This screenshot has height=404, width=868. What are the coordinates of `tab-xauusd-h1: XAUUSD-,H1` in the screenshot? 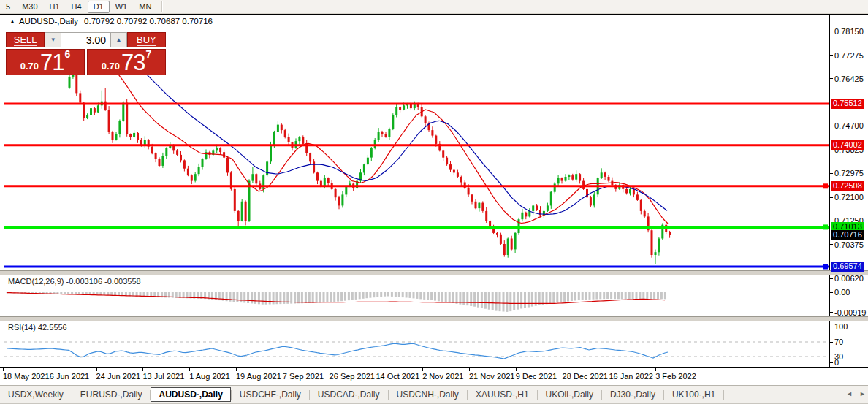 It's located at (503, 395).